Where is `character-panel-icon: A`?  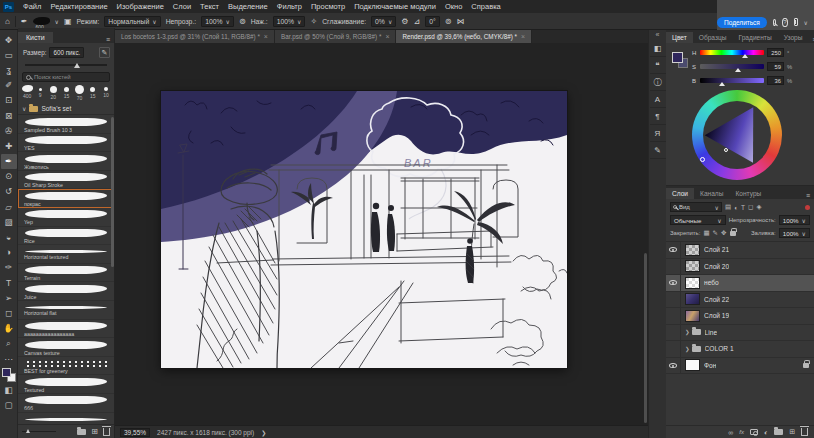
character-panel-icon: A is located at coordinates (658, 100).